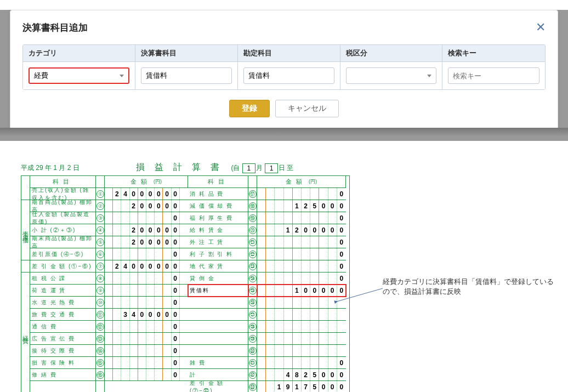  What do you see at coordinates (307, 109) in the screenshot?
I see `cancel-button: キャンセル` at bounding box center [307, 109].